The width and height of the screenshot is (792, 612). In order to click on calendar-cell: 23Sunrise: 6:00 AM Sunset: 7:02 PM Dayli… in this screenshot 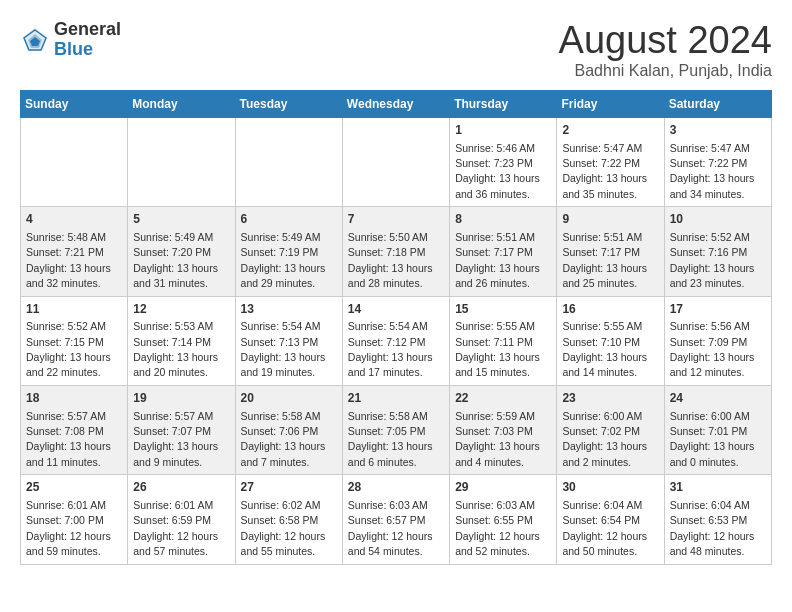, I will do `click(610, 430)`.